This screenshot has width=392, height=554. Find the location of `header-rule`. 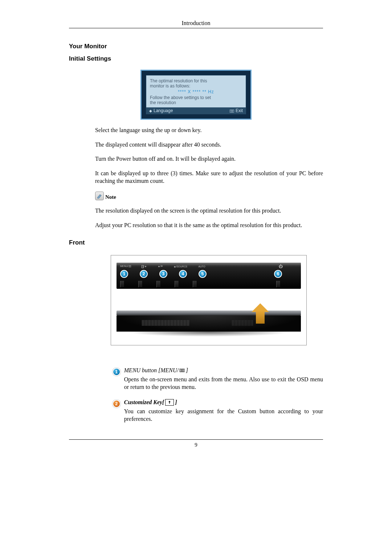

header-rule is located at coordinates (196, 28).